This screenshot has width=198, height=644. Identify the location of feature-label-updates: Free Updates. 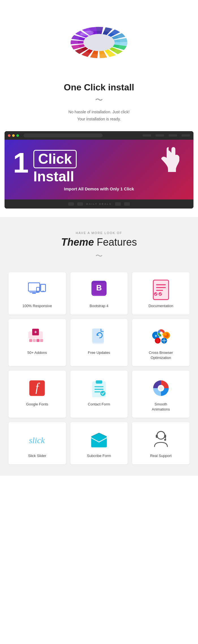
(99, 353).